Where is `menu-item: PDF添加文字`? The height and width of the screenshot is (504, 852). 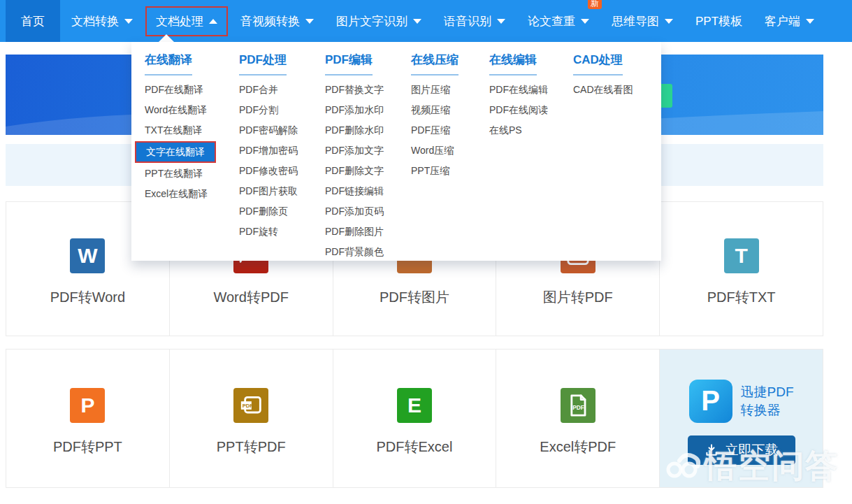
menu-item: PDF添加文字 is located at coordinates (368, 151).